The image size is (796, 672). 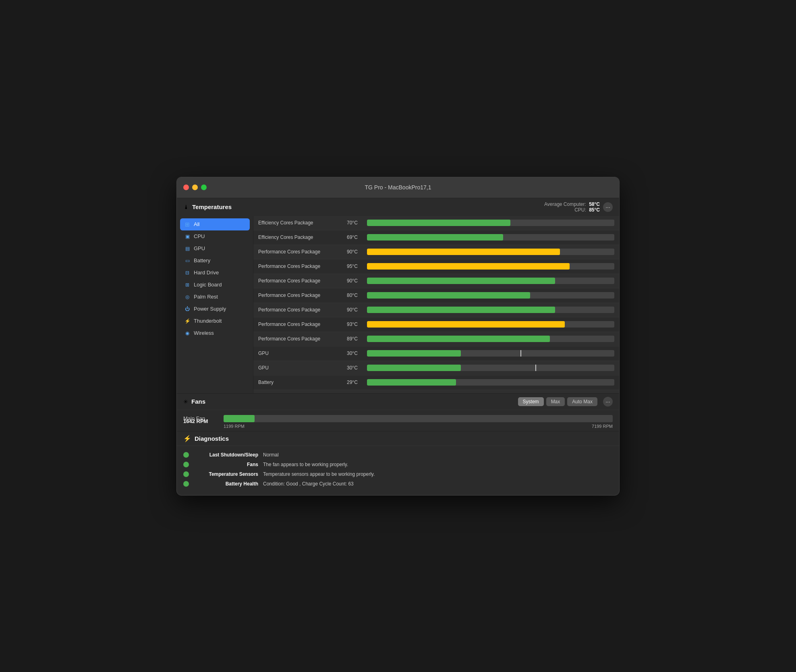 What do you see at coordinates (582, 402) in the screenshot?
I see `fan-automax-button: Auto Max` at bounding box center [582, 402].